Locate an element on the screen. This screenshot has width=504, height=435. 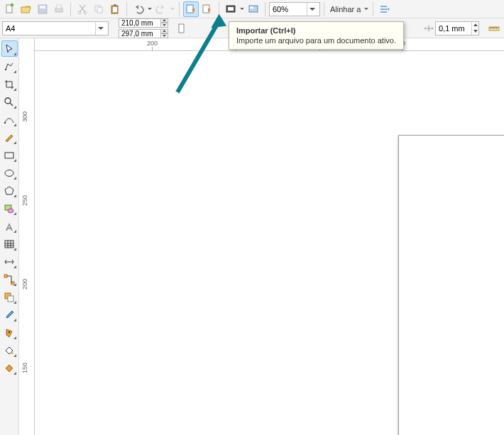
page-preset-caret is located at coordinates (100, 28).